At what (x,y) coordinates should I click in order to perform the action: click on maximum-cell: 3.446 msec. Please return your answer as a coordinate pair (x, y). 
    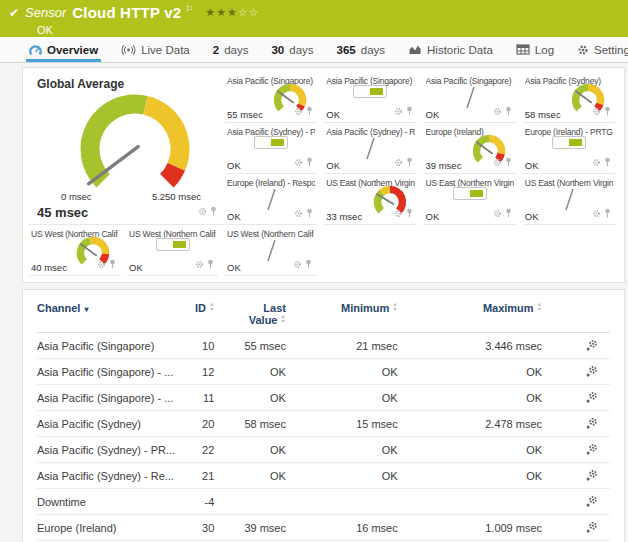
    Looking at the image, I should click on (505, 346).